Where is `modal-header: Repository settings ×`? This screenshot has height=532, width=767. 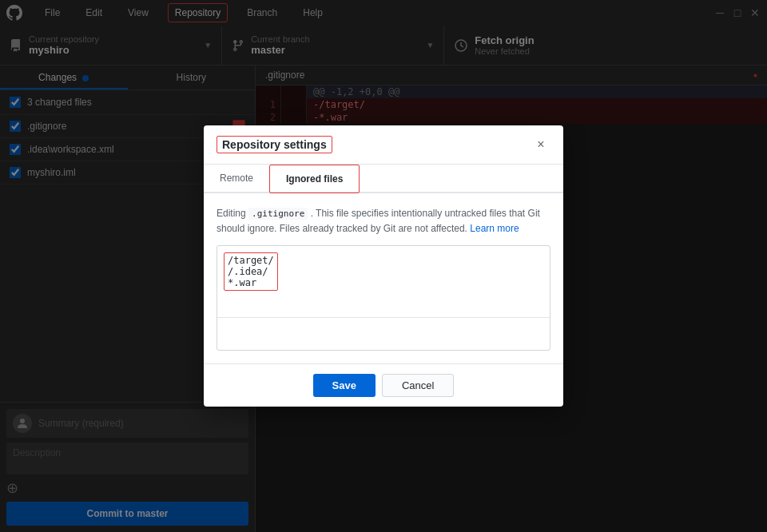 modal-header: Repository settings × is located at coordinates (384, 145).